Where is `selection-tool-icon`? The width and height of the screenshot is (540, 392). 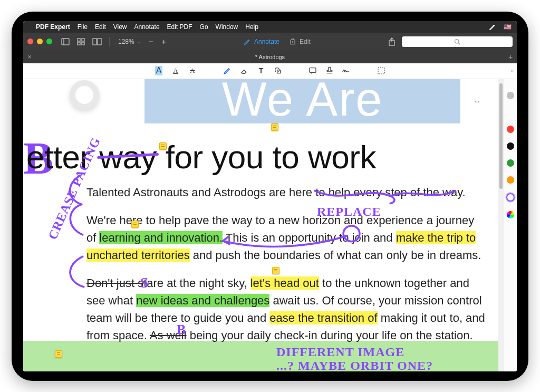
selection-tool-icon is located at coordinates (381, 71).